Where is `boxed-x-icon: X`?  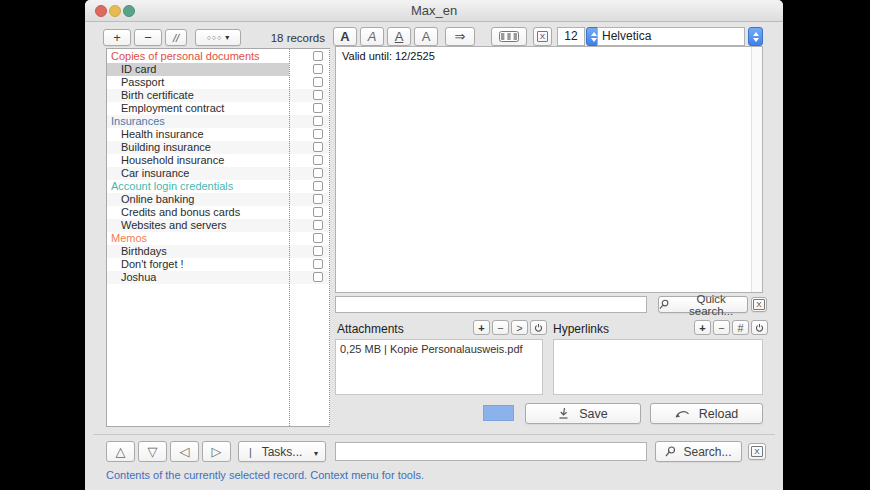 boxed-x-icon: X is located at coordinates (542, 36).